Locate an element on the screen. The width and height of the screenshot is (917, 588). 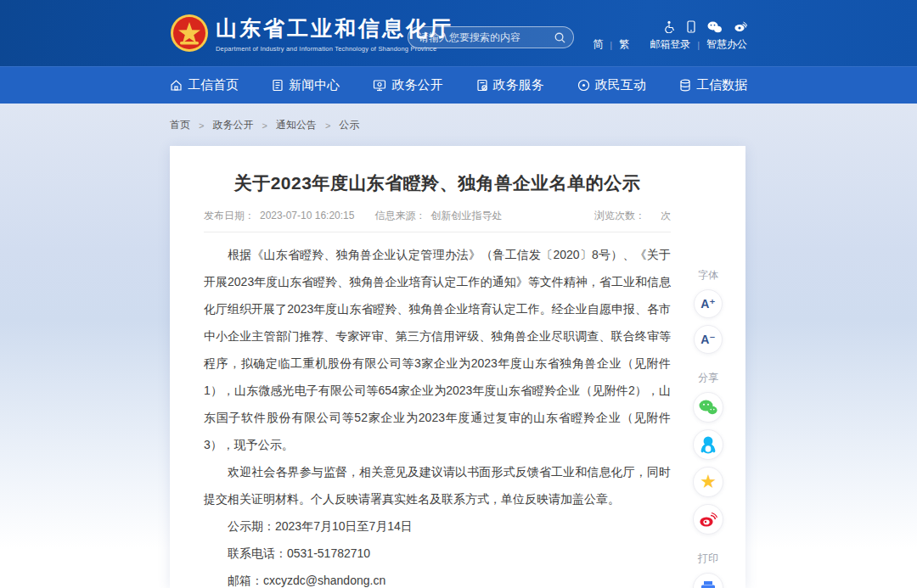
share-qq-button is located at coordinates (708, 445).